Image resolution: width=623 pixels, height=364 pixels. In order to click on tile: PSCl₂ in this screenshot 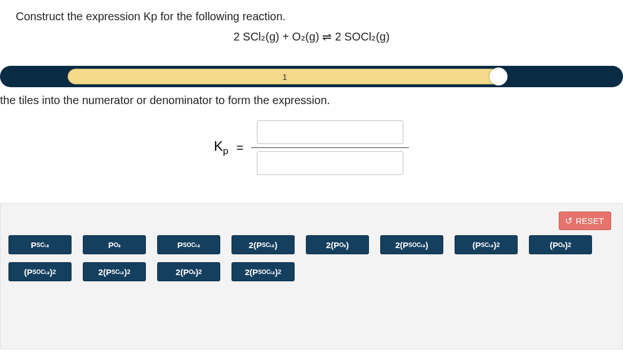, I will do `click(40, 245)`.